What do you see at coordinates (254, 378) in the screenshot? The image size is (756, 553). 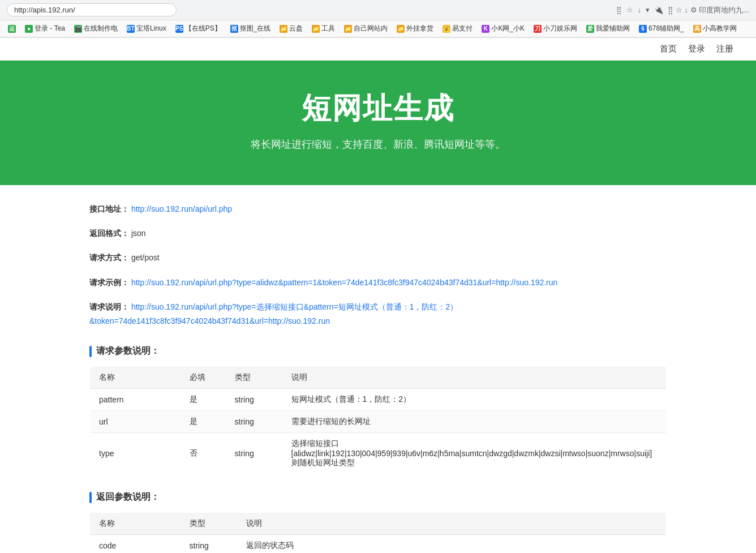 I see `req-col-type: 类型` at bounding box center [254, 378].